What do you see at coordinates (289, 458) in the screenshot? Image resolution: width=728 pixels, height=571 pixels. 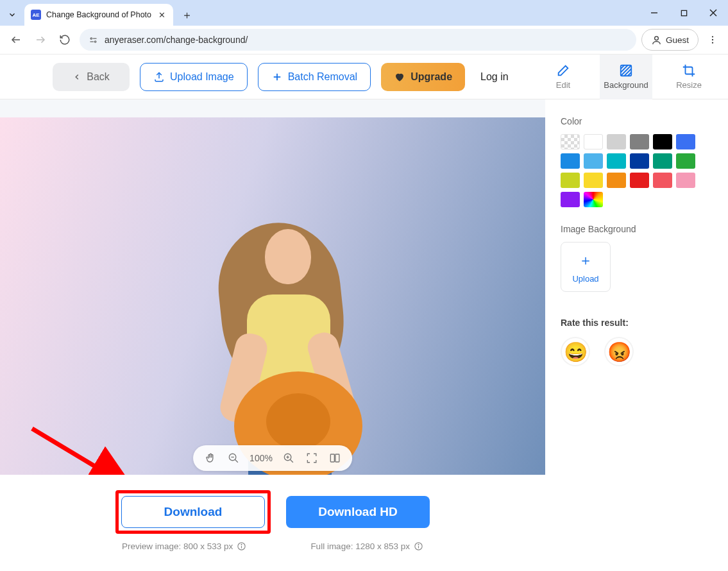 I see `zoom-in-icon` at bounding box center [289, 458].